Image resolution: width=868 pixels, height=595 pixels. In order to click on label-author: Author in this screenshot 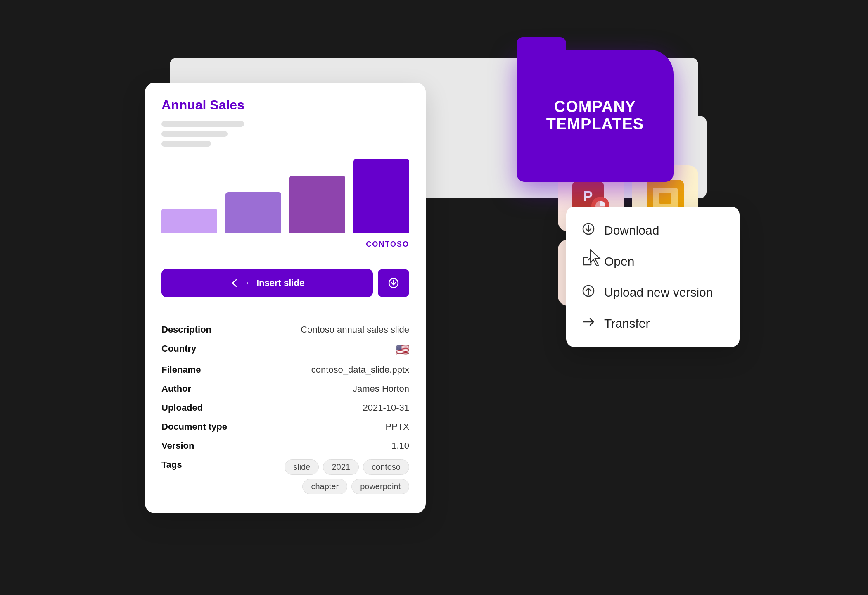, I will do `click(199, 389)`.